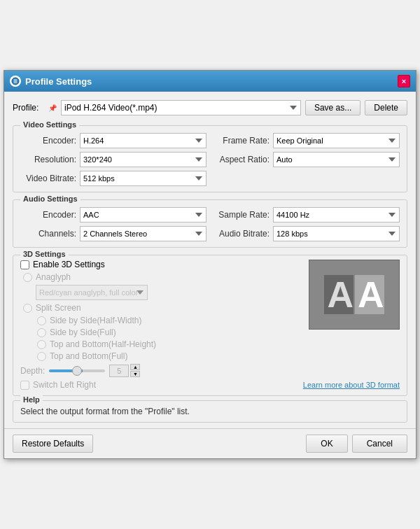 This screenshot has width=420, height=529. Describe the element at coordinates (77, 371) in the screenshot. I see `depth-slider` at that location.